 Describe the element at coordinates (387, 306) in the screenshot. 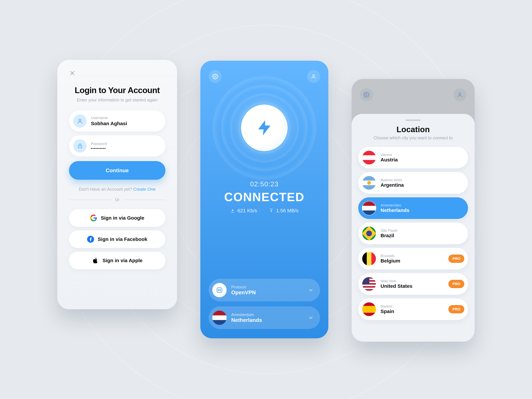

I see `location-city: Madrid` at that location.